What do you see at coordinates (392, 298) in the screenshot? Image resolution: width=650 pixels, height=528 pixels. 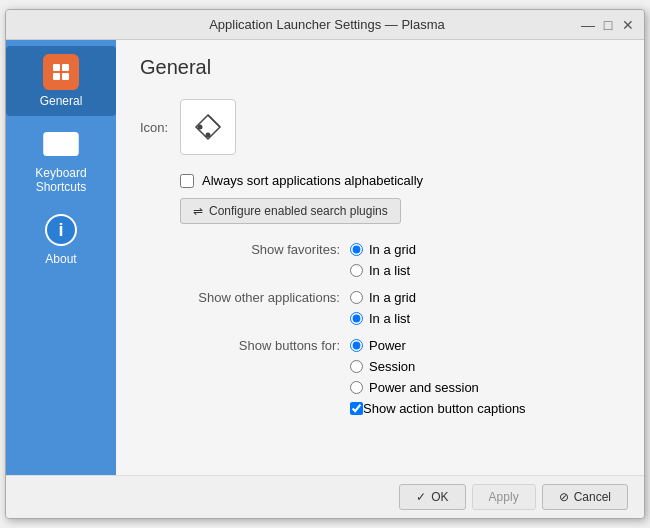 I see `other-grid-label: In a grid` at bounding box center [392, 298].